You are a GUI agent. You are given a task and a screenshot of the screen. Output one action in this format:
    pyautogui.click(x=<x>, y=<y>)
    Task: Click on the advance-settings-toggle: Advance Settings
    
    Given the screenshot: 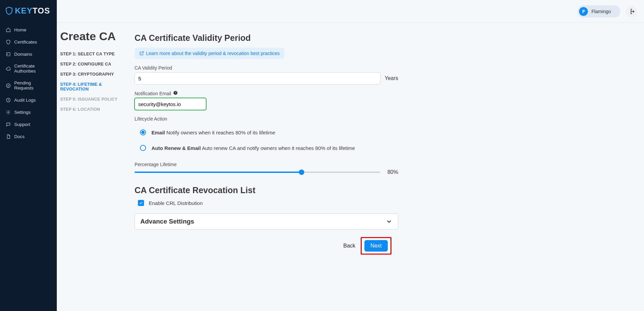 What is the action you would take?
    pyautogui.click(x=266, y=222)
    